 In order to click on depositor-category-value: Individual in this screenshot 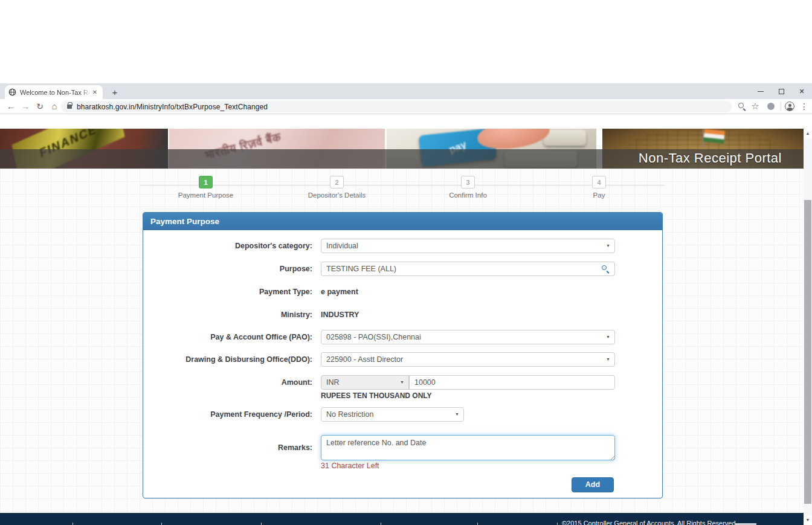, I will do `click(342, 246)`.